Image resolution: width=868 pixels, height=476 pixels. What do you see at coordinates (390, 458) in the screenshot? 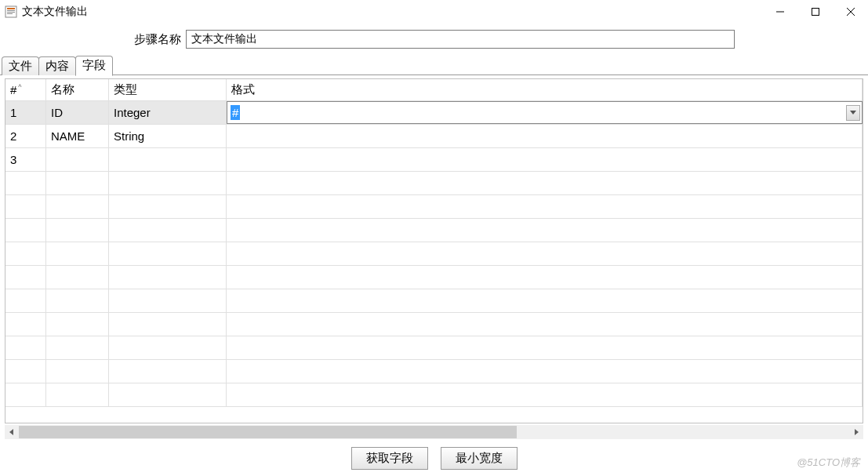
I see `get-fields-button: 获取字段` at bounding box center [390, 458].